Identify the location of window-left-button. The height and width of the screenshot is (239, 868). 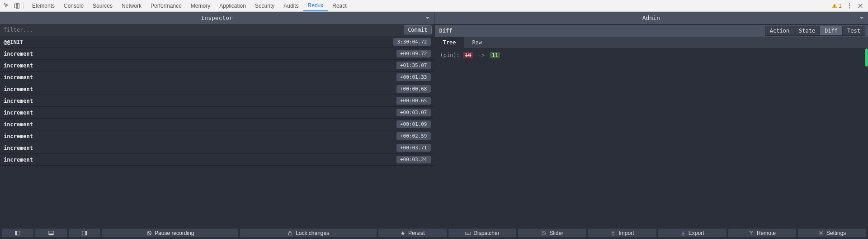
(18, 233).